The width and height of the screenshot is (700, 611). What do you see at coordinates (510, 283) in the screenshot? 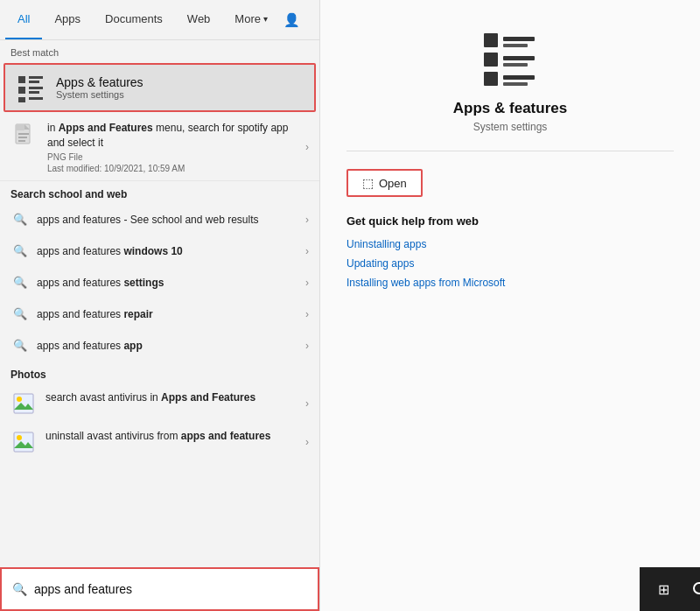
I see `help-link-3: Installing web apps from Microsoft` at bounding box center [510, 283].